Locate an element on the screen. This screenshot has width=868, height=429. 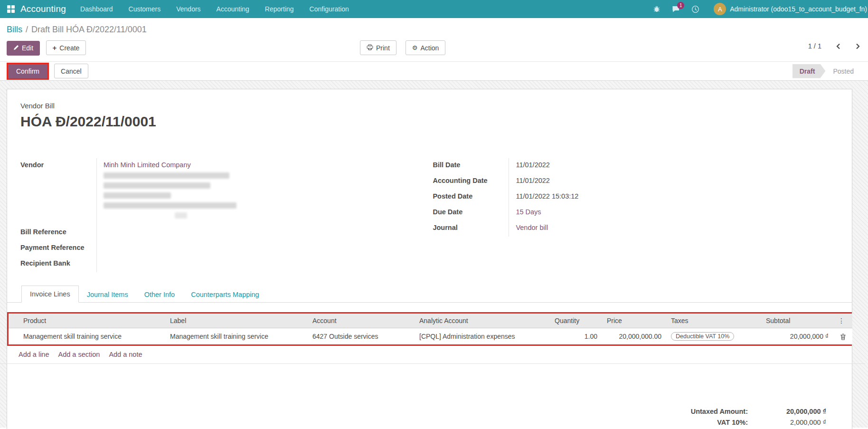
bill-reference-label: Bill Reference is located at coordinates (58, 233).